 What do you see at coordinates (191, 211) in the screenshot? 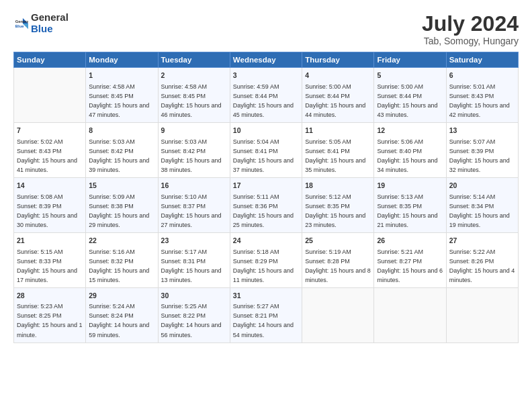
I see `cell-info: Sunrise: 5:10 AMSunset: 8:37 PMDaylight:…` at bounding box center [191, 211].